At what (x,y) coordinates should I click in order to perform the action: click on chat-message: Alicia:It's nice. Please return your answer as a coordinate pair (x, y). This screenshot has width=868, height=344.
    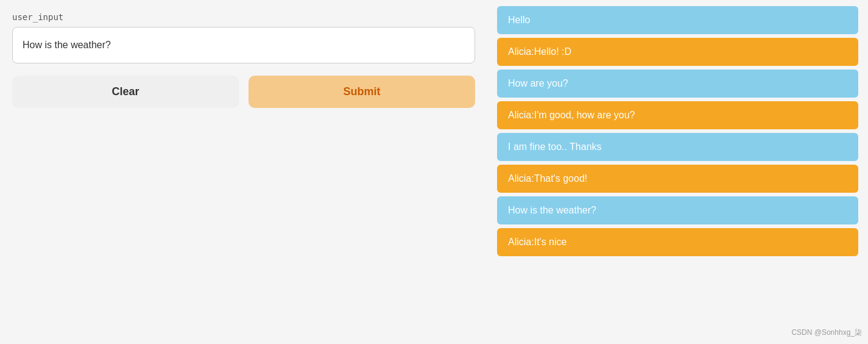
    Looking at the image, I should click on (677, 242).